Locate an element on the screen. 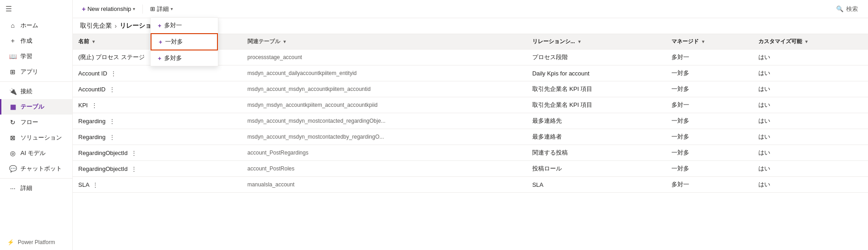 This screenshot has height=250, width=868. dropdown-many-to-many: + 多対多 is located at coordinates (184, 58).